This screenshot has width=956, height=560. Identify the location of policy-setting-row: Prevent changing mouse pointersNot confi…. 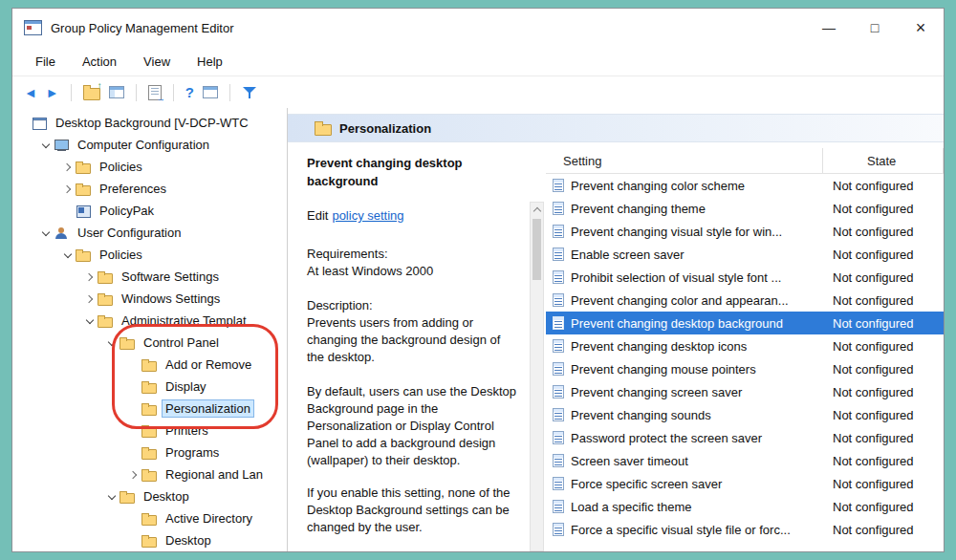
(745, 369).